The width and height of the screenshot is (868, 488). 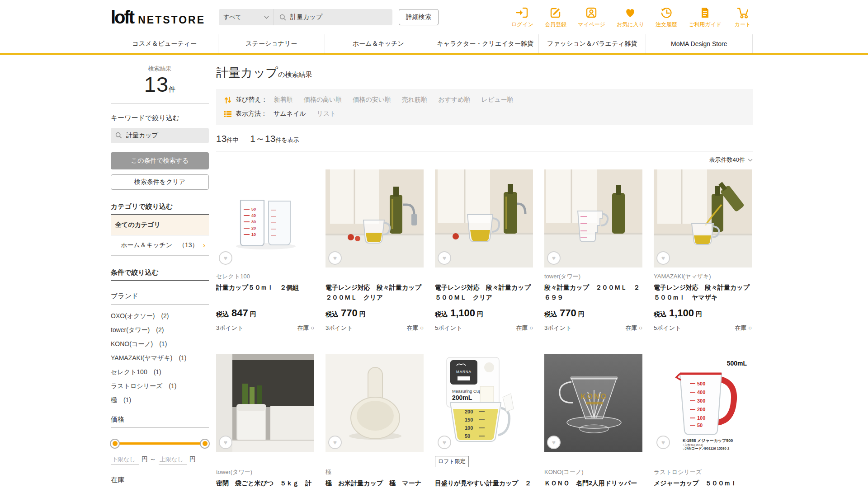 I want to click on brand-filter-list: OXO(オクソー) (2) tower(タワー) (2) KONO(コーノ) (…, so click(x=160, y=355).